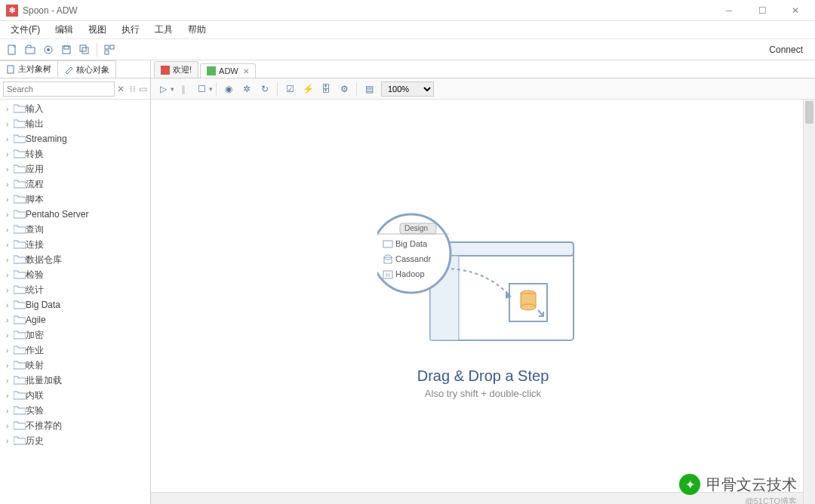 The image size is (815, 504). What do you see at coordinates (75, 139) in the screenshot?
I see `tree-item: › Streaming` at bounding box center [75, 139].